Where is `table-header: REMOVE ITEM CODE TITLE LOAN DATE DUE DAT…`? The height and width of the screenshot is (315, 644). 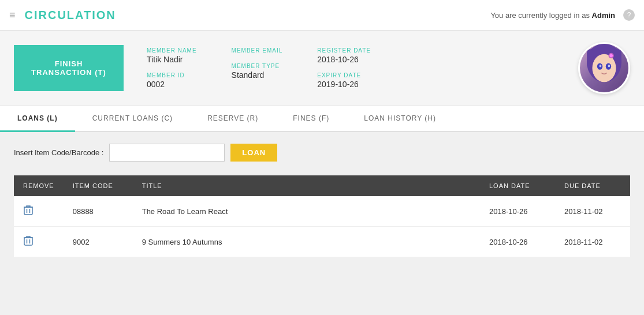 table-header: REMOVE ITEM CODE TITLE LOAN DATE DUE DAT… is located at coordinates (322, 186).